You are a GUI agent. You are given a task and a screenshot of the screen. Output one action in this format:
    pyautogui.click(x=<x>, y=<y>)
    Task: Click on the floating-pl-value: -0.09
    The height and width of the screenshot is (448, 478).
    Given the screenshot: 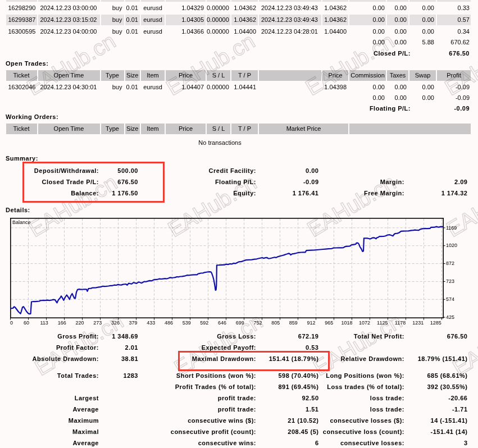 What is the action you would take?
    pyautogui.click(x=454, y=109)
    